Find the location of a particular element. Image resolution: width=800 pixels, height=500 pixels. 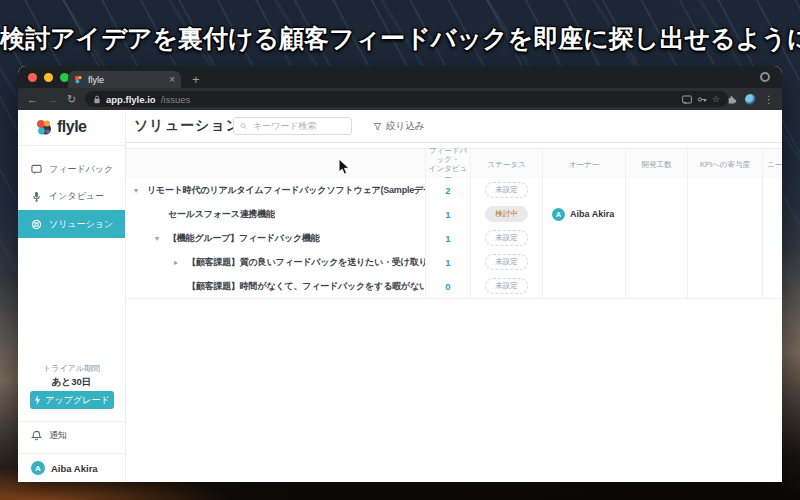

column-header-status: ステータス is located at coordinates (506, 164).